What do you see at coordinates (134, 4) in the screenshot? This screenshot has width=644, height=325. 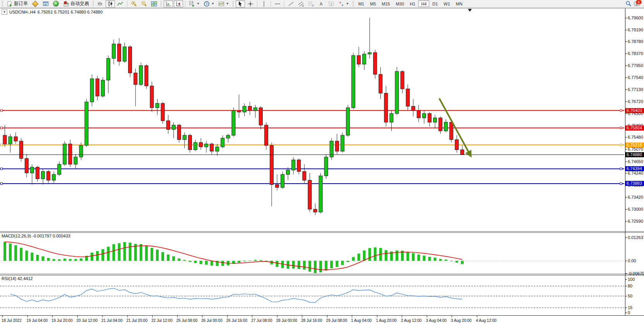 I see `zoom-in-button` at bounding box center [134, 4].